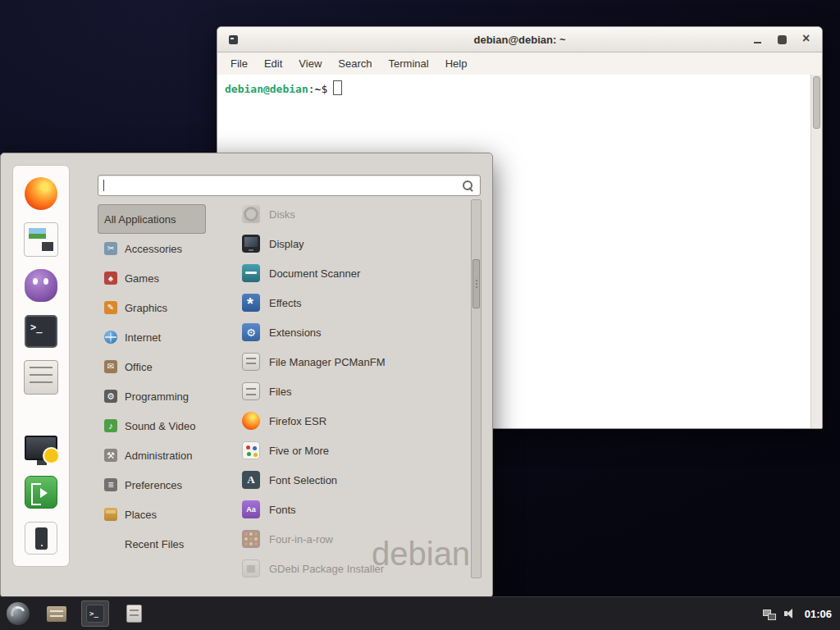  Describe the element at coordinates (354, 64) in the screenshot. I see `terminal-menu-item: Search` at that location.